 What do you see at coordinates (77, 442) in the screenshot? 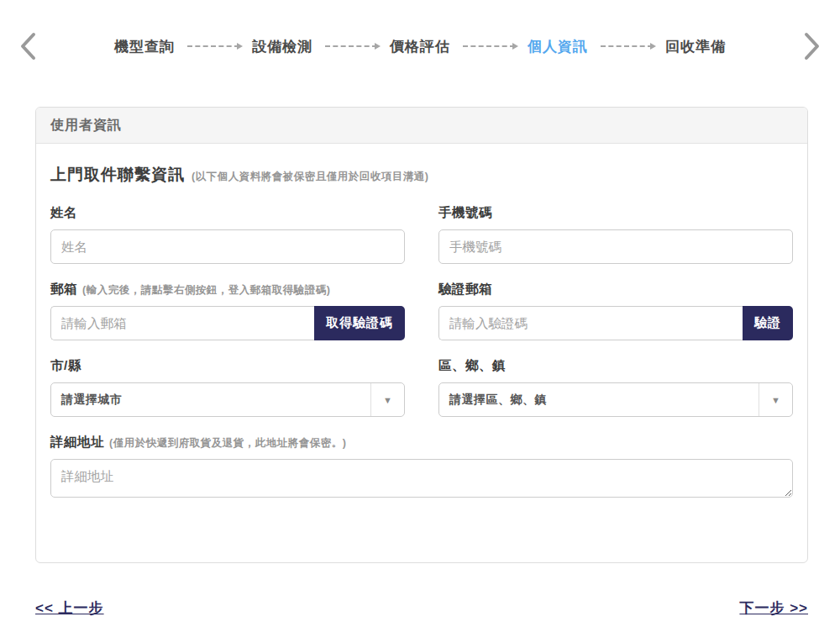
I see `address-label: 詳細地址` at bounding box center [77, 442].